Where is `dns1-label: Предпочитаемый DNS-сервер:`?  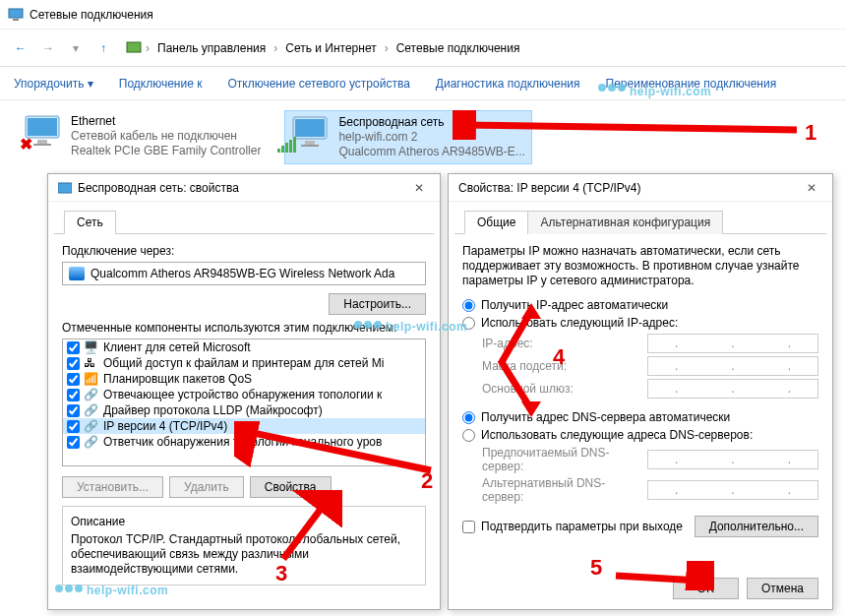
dns1-label: Предпочитаемый DNS-сервер: is located at coordinates (561, 460).